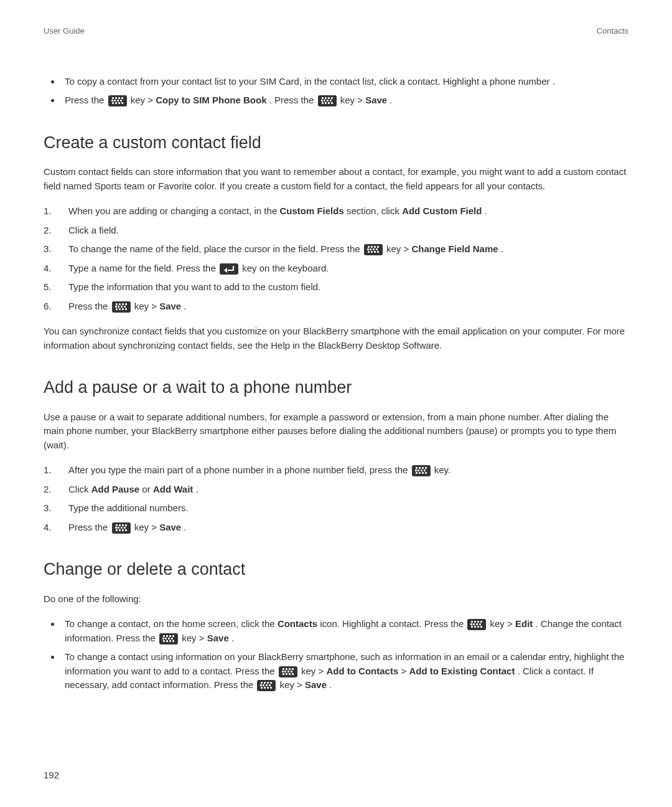 This screenshot has height=807, width=672. I want to click on page-header: User Guide Contacts, so click(336, 31).